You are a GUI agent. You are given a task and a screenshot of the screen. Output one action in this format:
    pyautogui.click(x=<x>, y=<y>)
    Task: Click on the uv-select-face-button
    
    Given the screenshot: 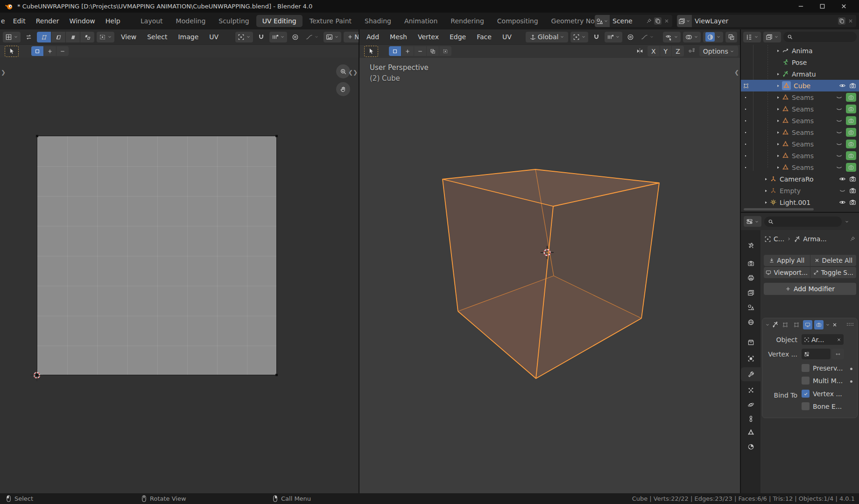 What is the action you would take?
    pyautogui.click(x=73, y=37)
    